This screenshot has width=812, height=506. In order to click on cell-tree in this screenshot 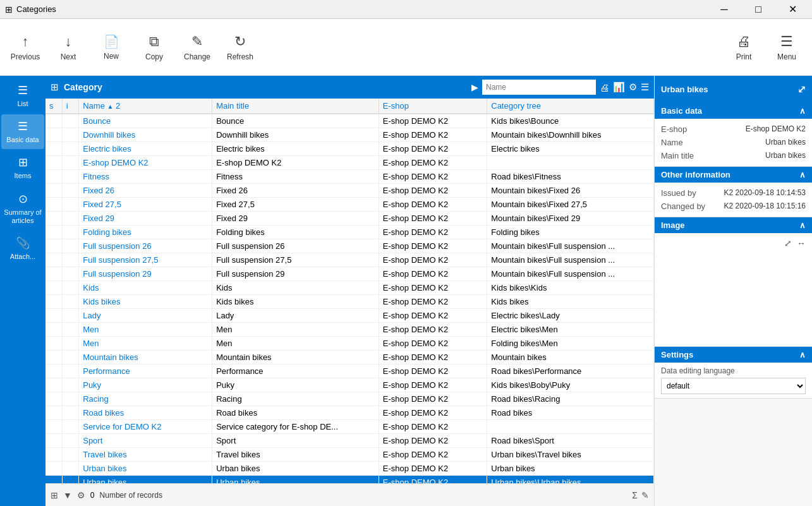, I will do `click(571, 427)`.